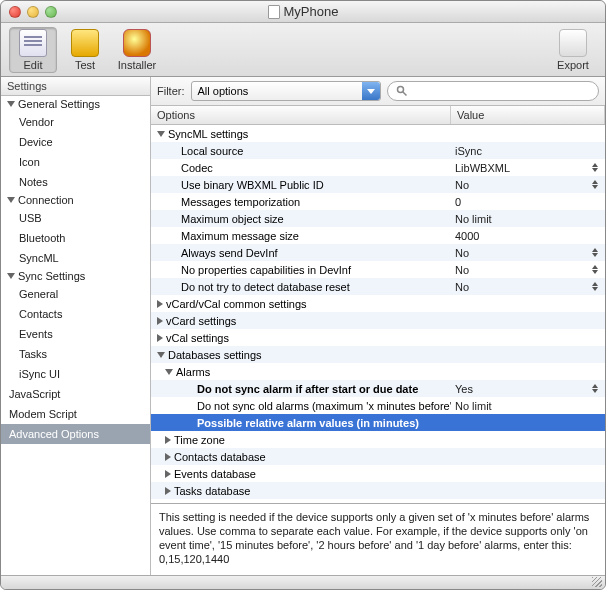  I want to click on filter-label: Filter:, so click(171, 91).